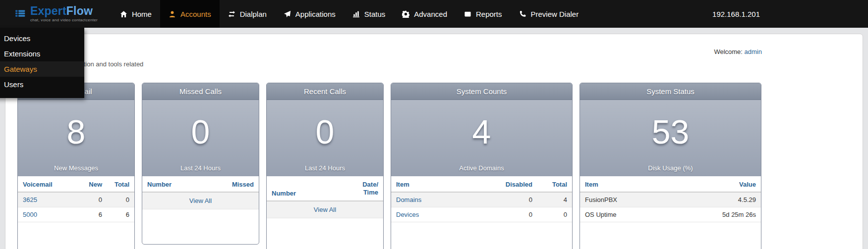 The width and height of the screenshot is (868, 249). I want to click on voicemail-table: Voicemail New Total 3625 0 0 5000, so click(76, 199).